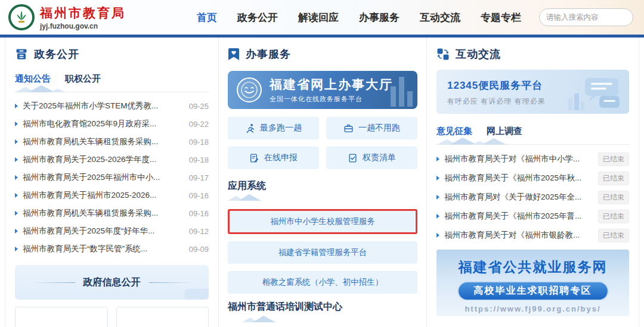 This screenshot has width=644, height=327. I want to click on online-service-hall-banner: 福建省网上办事大厅 全国一体化在线政务服务平台, so click(323, 90).